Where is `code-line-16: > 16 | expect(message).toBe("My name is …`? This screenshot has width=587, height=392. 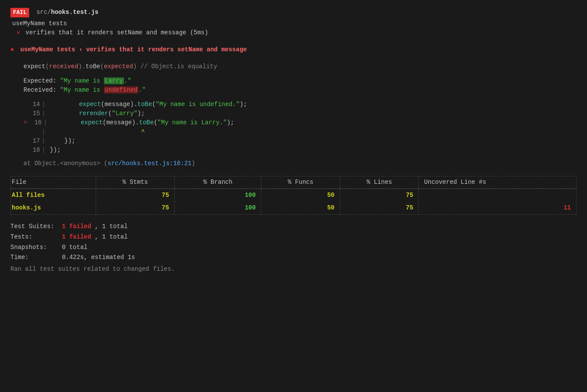
code-line-16: > 16 | expect(message).toBe("My name is … is located at coordinates (300, 123).